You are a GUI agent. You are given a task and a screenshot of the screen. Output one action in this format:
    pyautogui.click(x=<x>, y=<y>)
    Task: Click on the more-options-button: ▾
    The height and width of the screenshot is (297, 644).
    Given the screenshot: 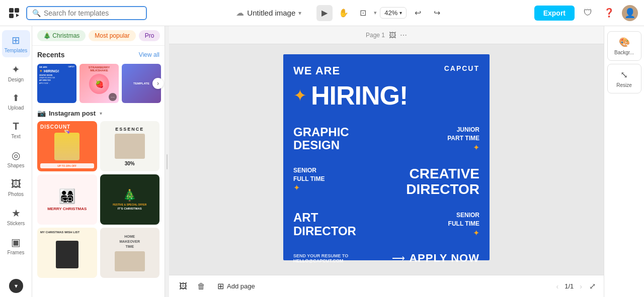 What is the action you would take?
    pyautogui.click(x=16, y=286)
    